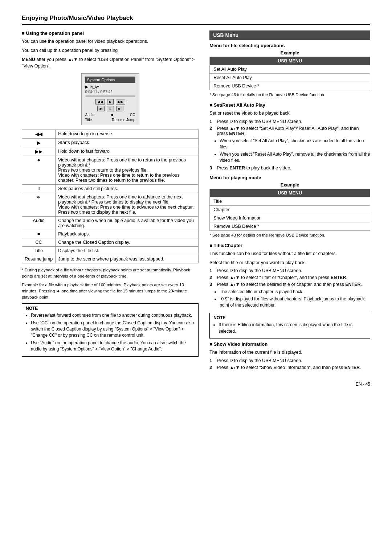  What do you see at coordinates (290, 328) in the screenshot?
I see `note2-list: If there is Edition information, this sc…` at bounding box center [290, 328].